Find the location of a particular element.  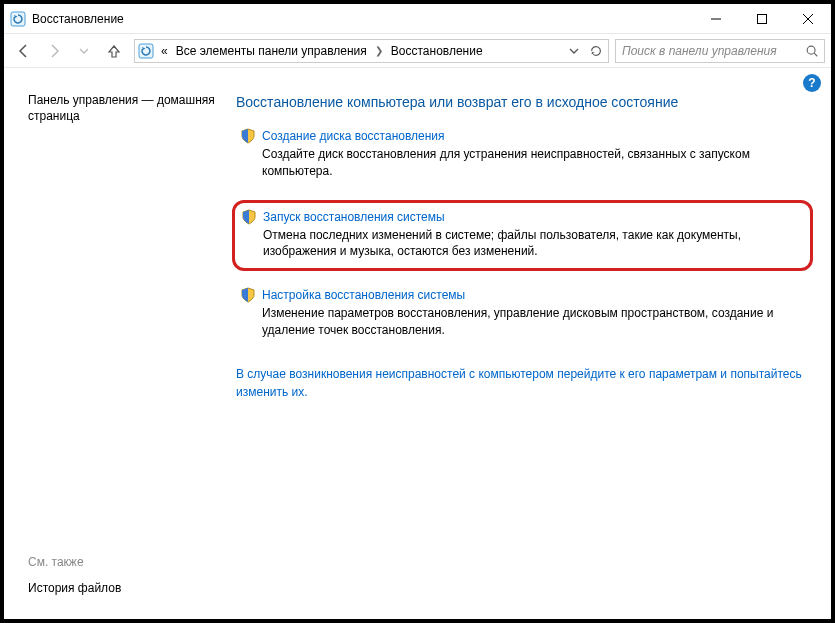

option-description: Изменение параметров восстановления, упр… is located at coordinates (532, 322).